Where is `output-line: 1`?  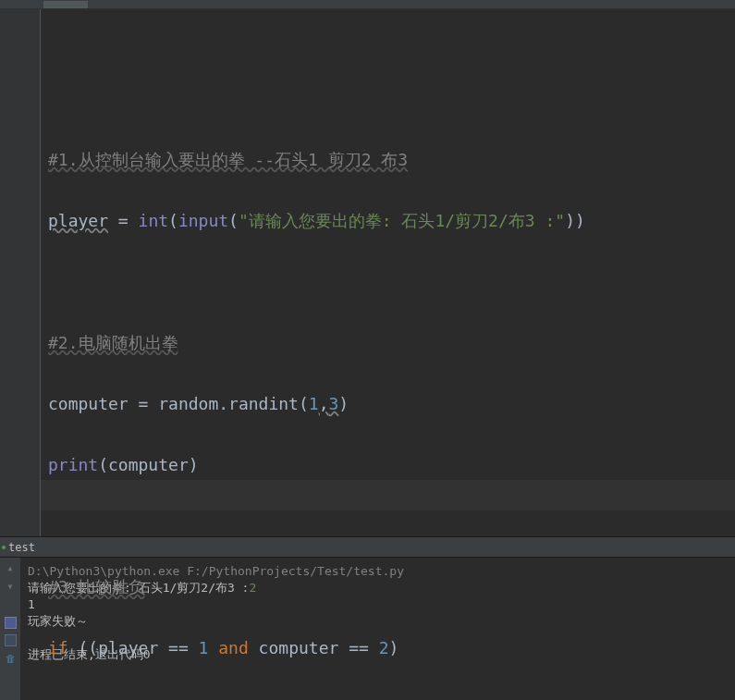
output-line: 1 is located at coordinates (31, 605).